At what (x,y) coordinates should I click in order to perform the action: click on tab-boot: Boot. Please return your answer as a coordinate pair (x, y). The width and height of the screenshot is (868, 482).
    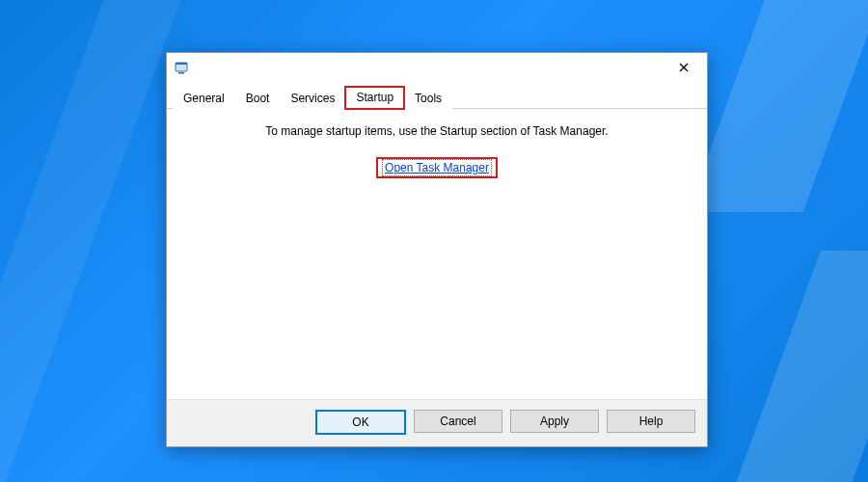
    Looking at the image, I should click on (258, 98).